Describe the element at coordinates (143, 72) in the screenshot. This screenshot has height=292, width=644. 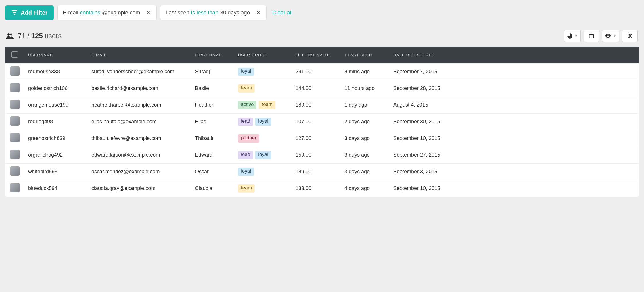
I see `cell-email: suradj.vanderscheer@example.com` at that location.